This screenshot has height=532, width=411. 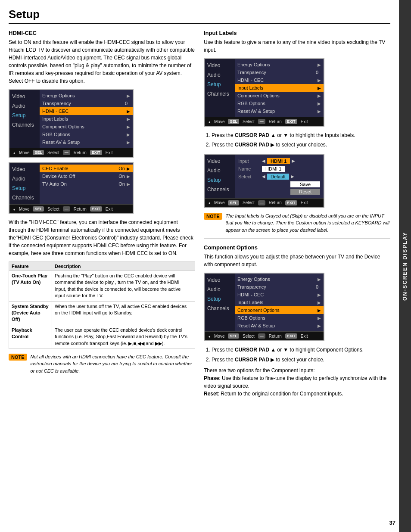 What do you see at coordinates (301, 135) in the screenshot?
I see `step-il-1: Press the CURSOR PAD ▲ or ▼ to highlight…` at bounding box center [301, 135].